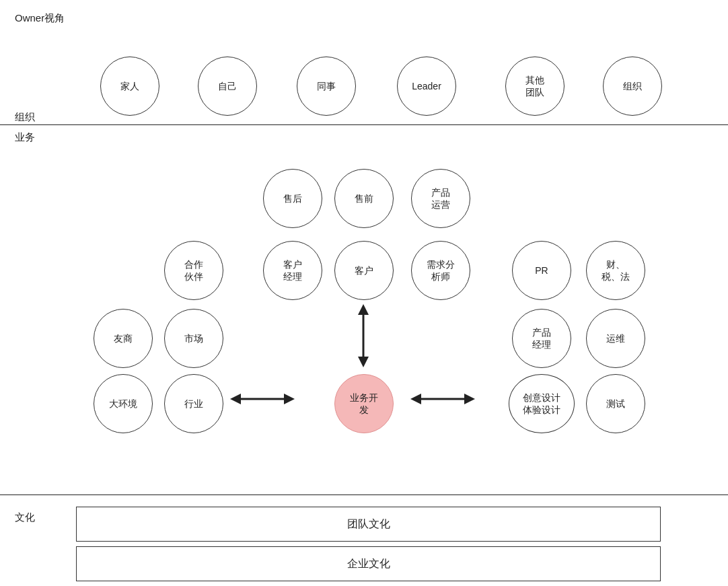 The image size is (728, 586). Describe the element at coordinates (369, 524) in the screenshot. I see `culture-box-team: 团队文化` at that location.